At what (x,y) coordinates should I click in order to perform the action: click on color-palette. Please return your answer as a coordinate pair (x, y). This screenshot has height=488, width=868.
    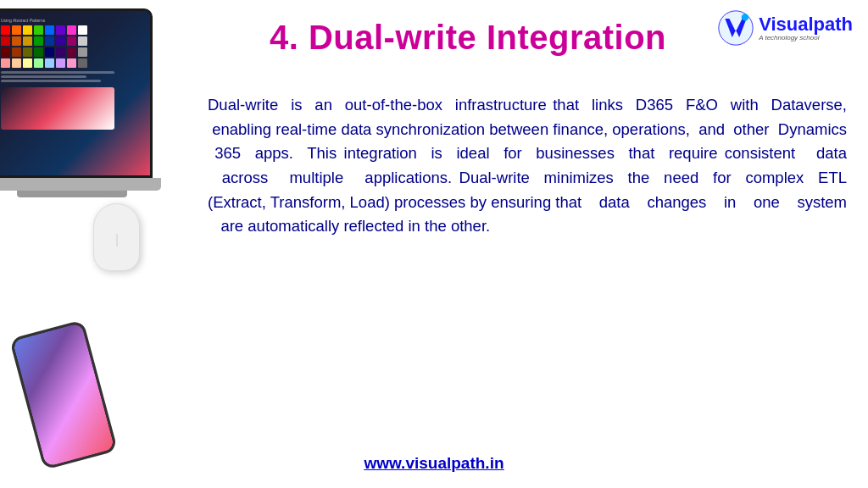
    Looking at the image, I should click on (72, 47).